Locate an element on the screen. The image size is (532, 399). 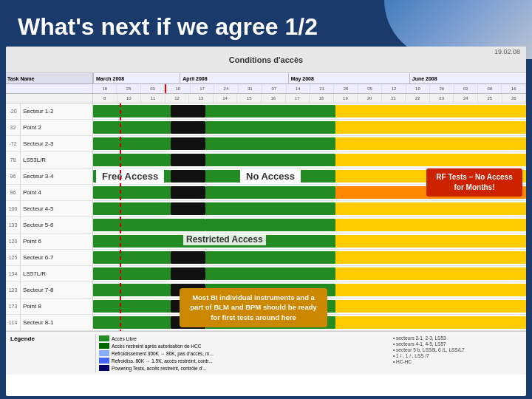
restricted-access-label: Restricted Access is located at coordinates (225, 239).